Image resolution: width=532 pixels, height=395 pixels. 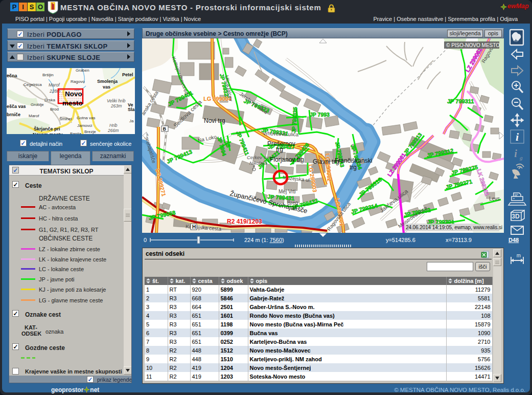 What do you see at coordinates (454, 227) in the screenshot?
I see `svg-text:24.06.2014 14:19:05, ewmap, ww: 24.06.2014 14:19:05, ewmap, www.realis.s…` at bounding box center [454, 227].